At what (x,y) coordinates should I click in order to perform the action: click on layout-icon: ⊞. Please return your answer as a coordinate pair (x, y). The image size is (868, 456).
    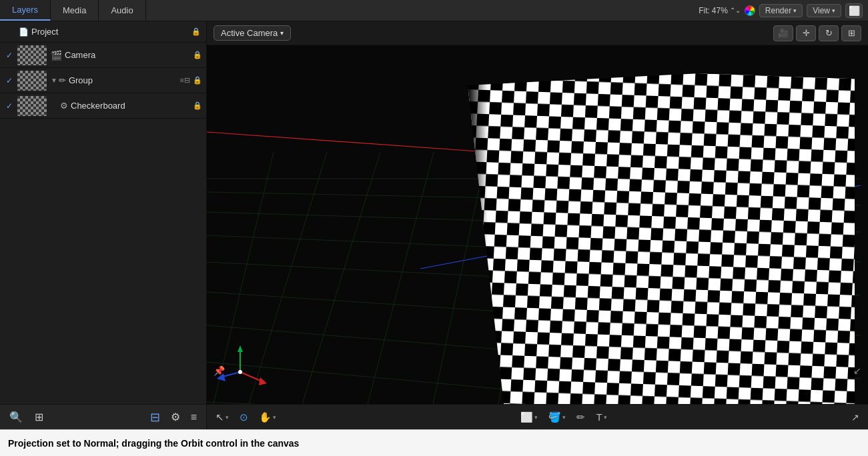
    Looking at the image, I should click on (39, 417).